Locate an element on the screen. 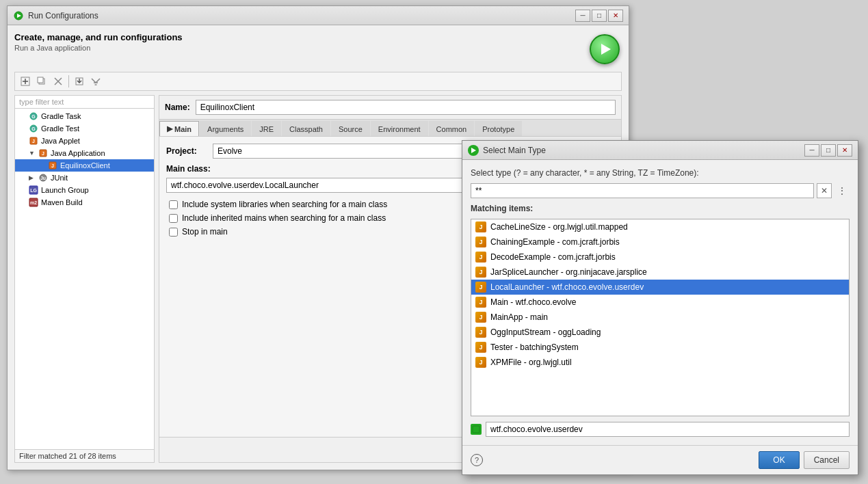 The width and height of the screenshot is (868, 484). dialog-maximize-button: □ is located at coordinates (828, 150).